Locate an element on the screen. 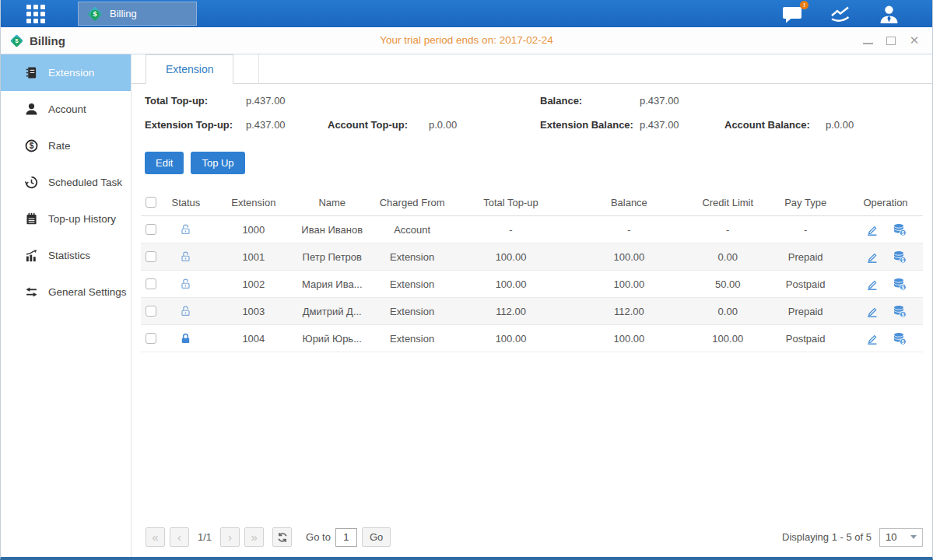 This screenshot has height=560, width=933. pay-type-cell: Postpaid is located at coordinates (805, 285).